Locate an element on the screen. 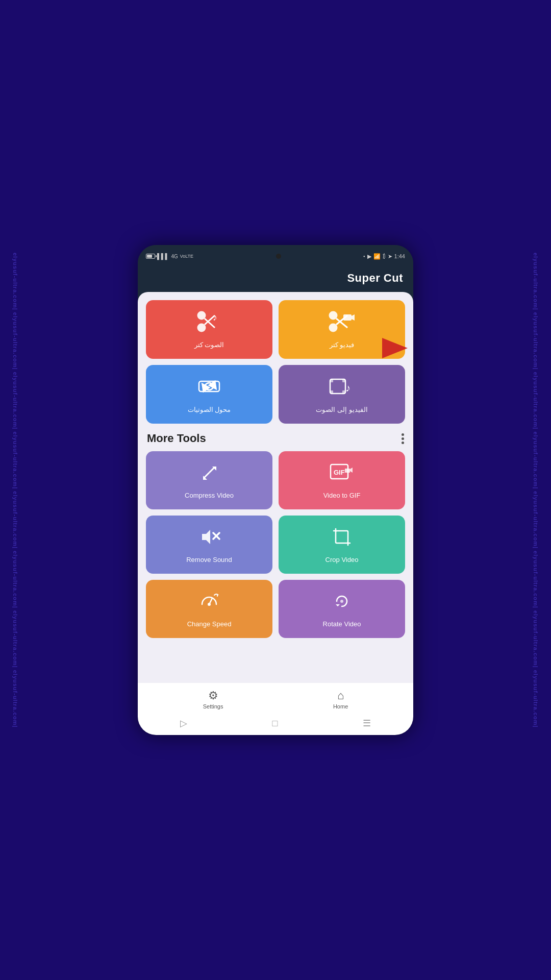 The width and height of the screenshot is (551, 980). settings-nav-label: Settings is located at coordinates (213, 706).